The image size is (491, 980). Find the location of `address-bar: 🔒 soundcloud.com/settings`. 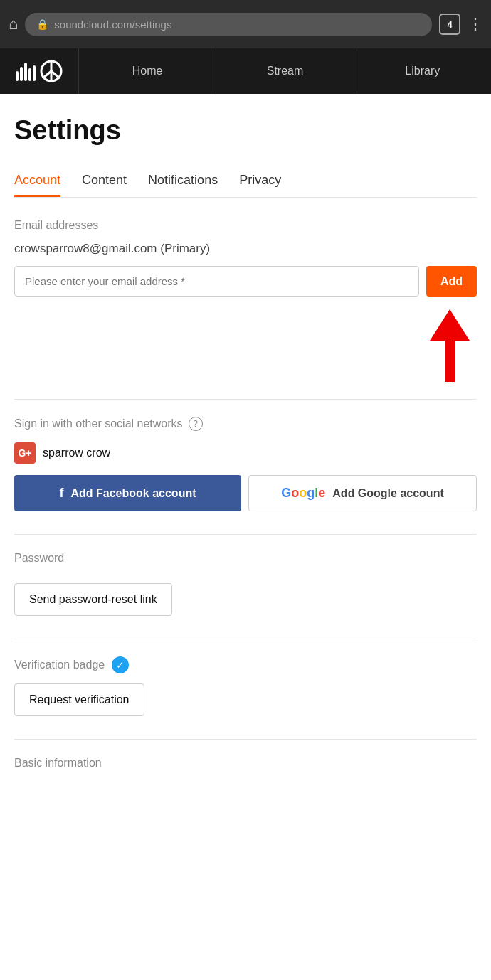

address-bar: 🔒 soundcloud.com/settings is located at coordinates (228, 24).